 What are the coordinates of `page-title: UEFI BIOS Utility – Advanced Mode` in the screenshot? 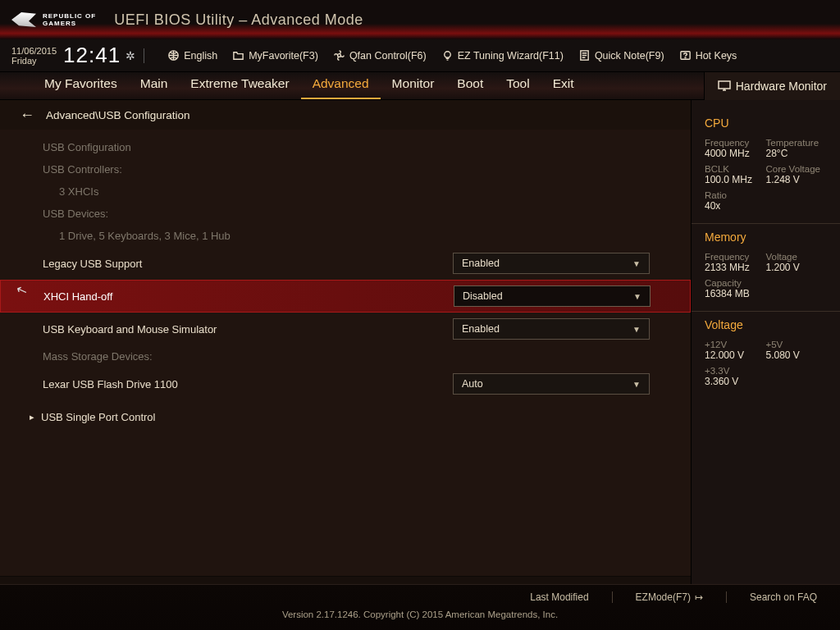 It's located at (239, 20).